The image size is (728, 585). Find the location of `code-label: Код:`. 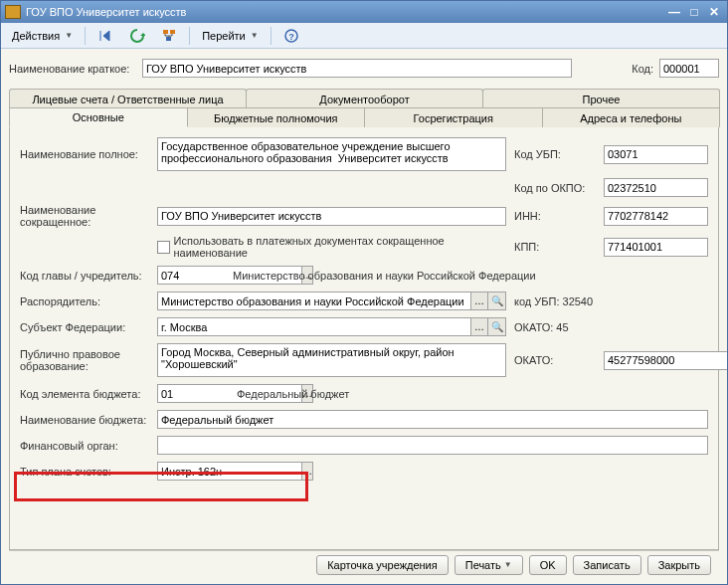

code-label: Код: is located at coordinates (642, 69).